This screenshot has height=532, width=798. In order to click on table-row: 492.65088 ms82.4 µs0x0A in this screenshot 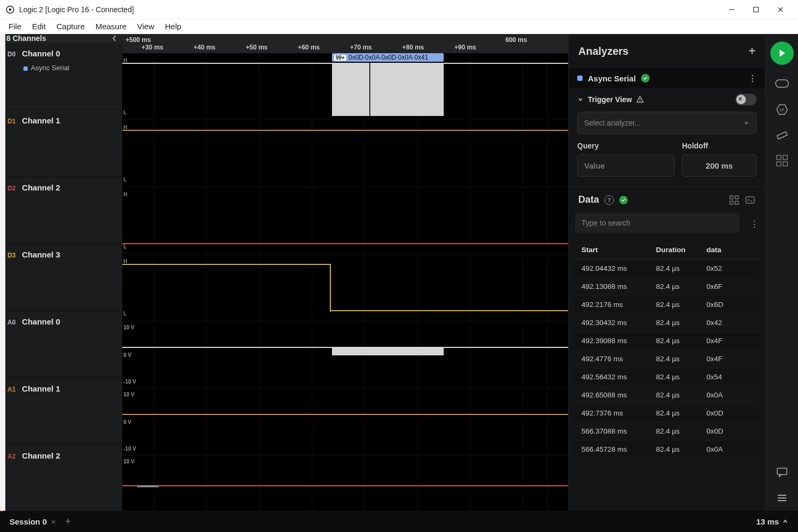, I will do `click(667, 395)`.